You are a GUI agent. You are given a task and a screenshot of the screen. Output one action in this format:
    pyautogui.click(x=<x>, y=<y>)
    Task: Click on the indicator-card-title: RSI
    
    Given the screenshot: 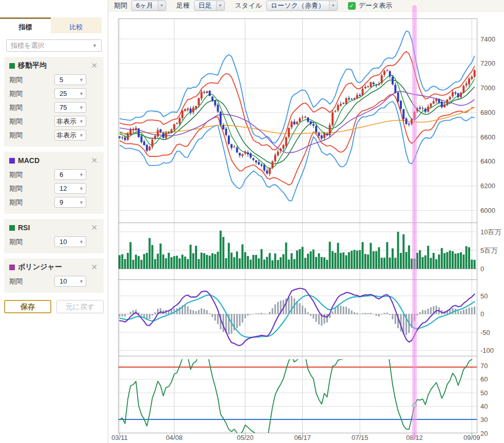 What is the action you would take?
    pyautogui.click(x=54, y=228)
    